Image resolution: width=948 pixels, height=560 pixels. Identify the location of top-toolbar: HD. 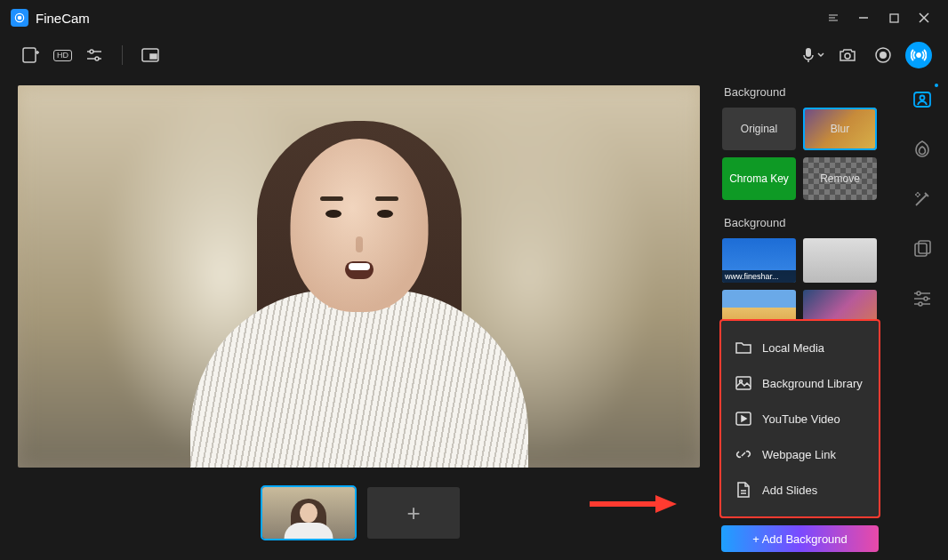
(474, 55).